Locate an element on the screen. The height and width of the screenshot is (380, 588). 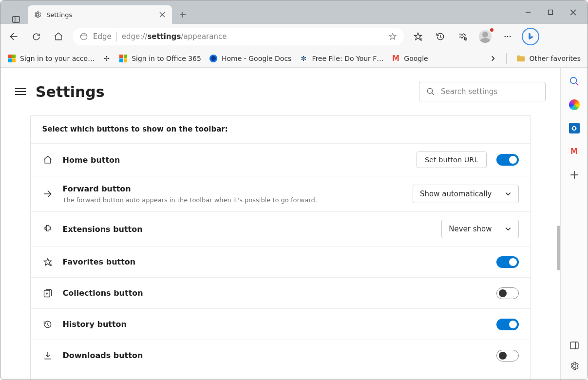
page-title: Settings is located at coordinates (70, 92).